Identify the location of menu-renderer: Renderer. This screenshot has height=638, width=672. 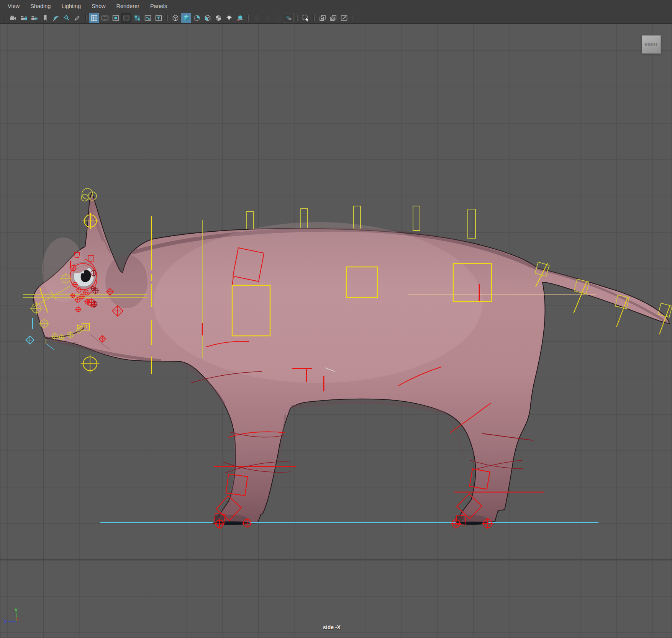
(128, 6).